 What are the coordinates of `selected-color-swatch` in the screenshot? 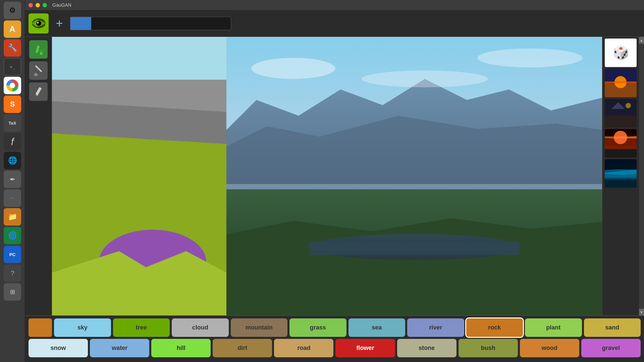 It's located at (40, 328).